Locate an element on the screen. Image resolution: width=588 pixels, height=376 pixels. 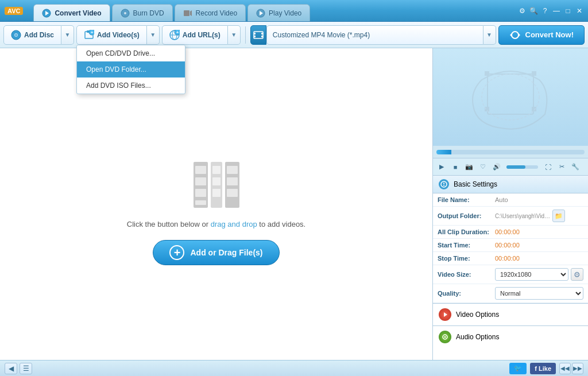
videosize-gear-button: ⚙ is located at coordinates (577, 274).